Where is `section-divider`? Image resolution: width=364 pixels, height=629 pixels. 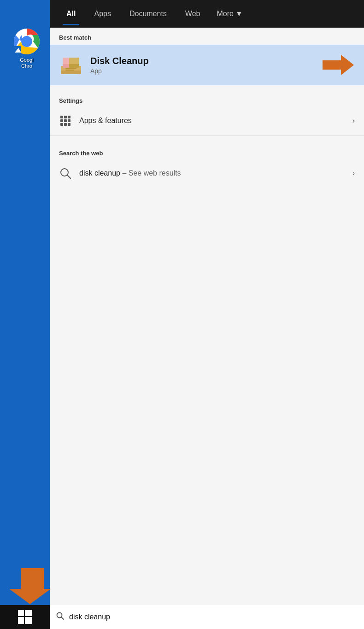 section-divider is located at coordinates (207, 135).